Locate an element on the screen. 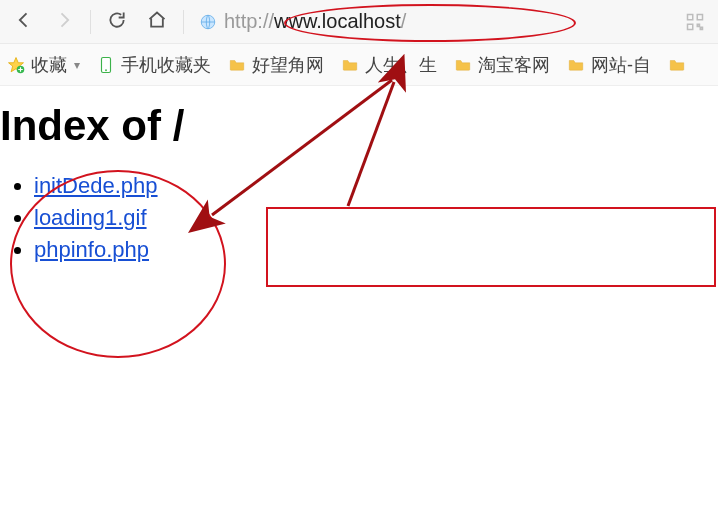  file-link: loading1.gif is located at coordinates (90, 218).